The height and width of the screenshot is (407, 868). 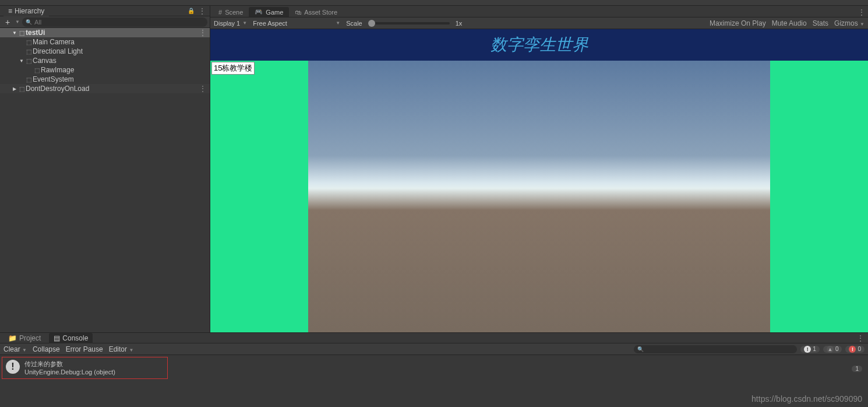 What do you see at coordinates (71, 338) in the screenshot?
I see `tab-console: ▤ Console` at bounding box center [71, 338].